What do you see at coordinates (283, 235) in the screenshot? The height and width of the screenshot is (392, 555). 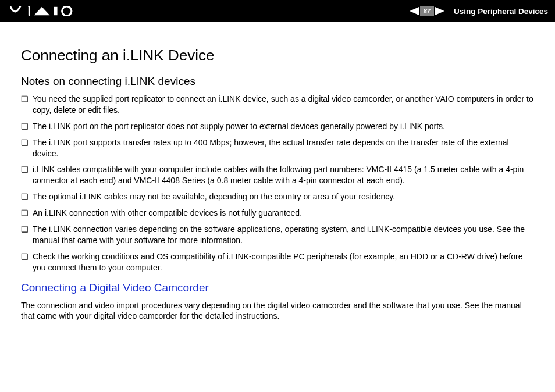 I see `list-item-text: The i.LINK connection varies depending o…` at bounding box center [283, 235].